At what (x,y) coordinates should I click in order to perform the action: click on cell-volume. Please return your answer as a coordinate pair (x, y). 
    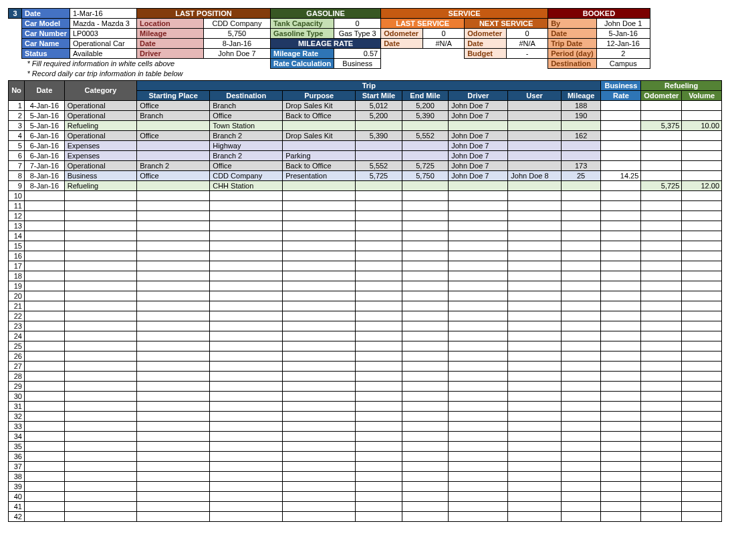
    Looking at the image, I should click on (702, 146).